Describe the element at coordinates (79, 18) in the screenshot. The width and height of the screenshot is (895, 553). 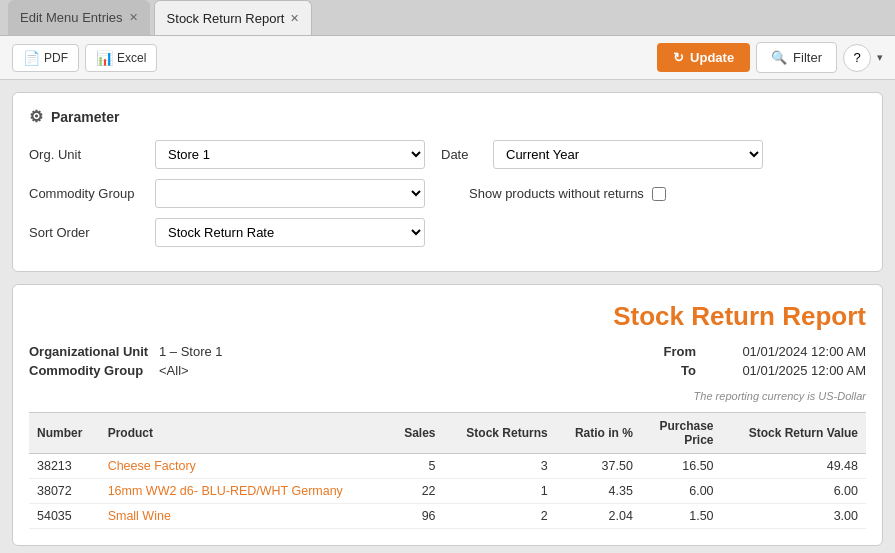
I see `tab-edit-menu: Edit Menu Entries ✕` at that location.